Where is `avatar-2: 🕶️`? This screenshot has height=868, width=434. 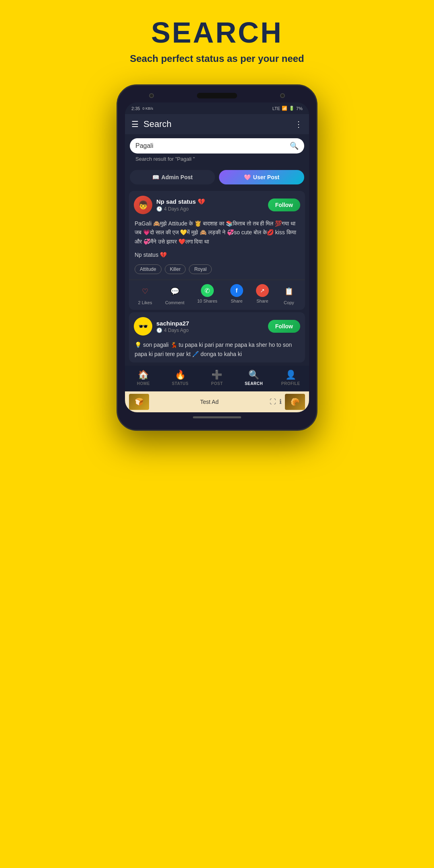
avatar-2: 🕶️ is located at coordinates (143, 326).